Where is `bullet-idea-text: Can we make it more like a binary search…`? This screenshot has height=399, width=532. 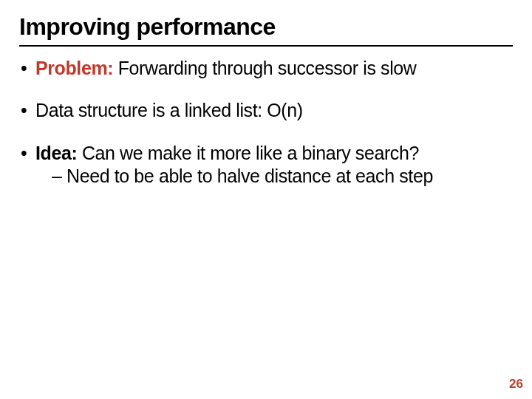
bullet-idea-text: Can we make it more like a binary search… is located at coordinates (248, 153).